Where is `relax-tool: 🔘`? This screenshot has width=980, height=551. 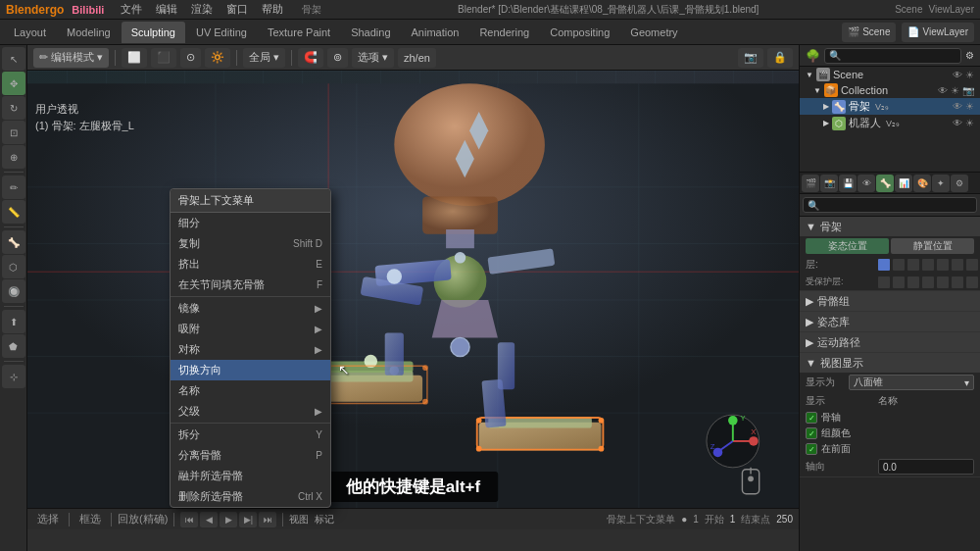
relax-tool: 🔘 is located at coordinates (14, 291).